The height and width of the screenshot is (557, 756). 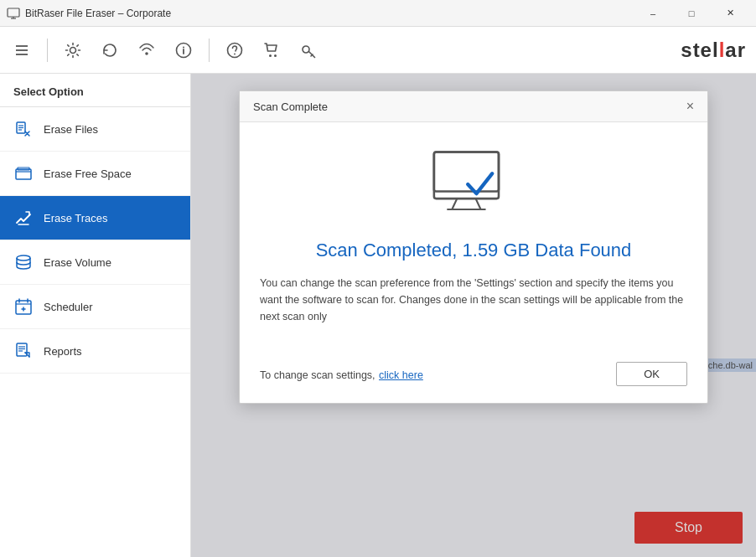 I want to click on sidebar-item-erase-volume-label: Erase Volume, so click(x=77, y=263).